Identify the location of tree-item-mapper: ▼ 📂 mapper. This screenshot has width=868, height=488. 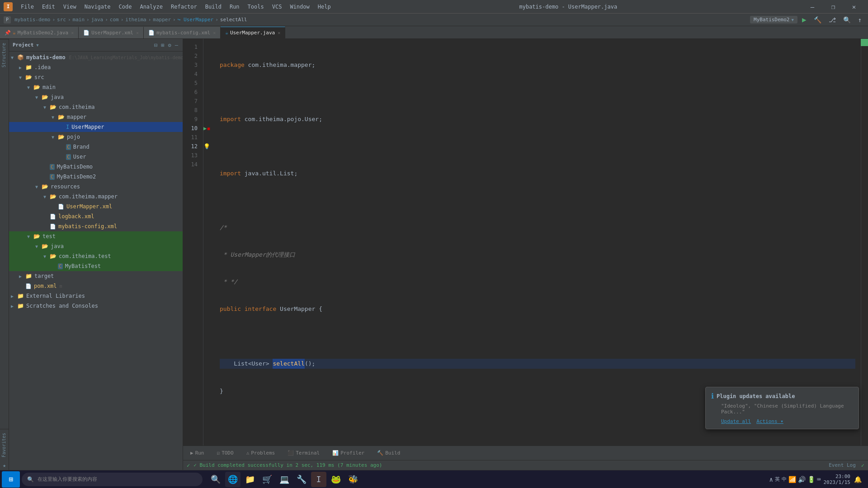
(96, 117).